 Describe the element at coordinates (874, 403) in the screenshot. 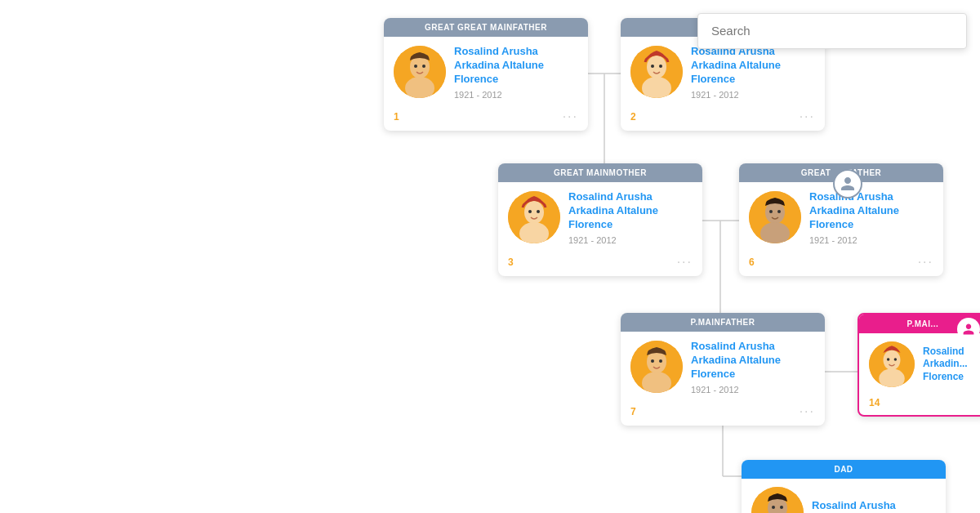

I see `card-id: 14` at that location.